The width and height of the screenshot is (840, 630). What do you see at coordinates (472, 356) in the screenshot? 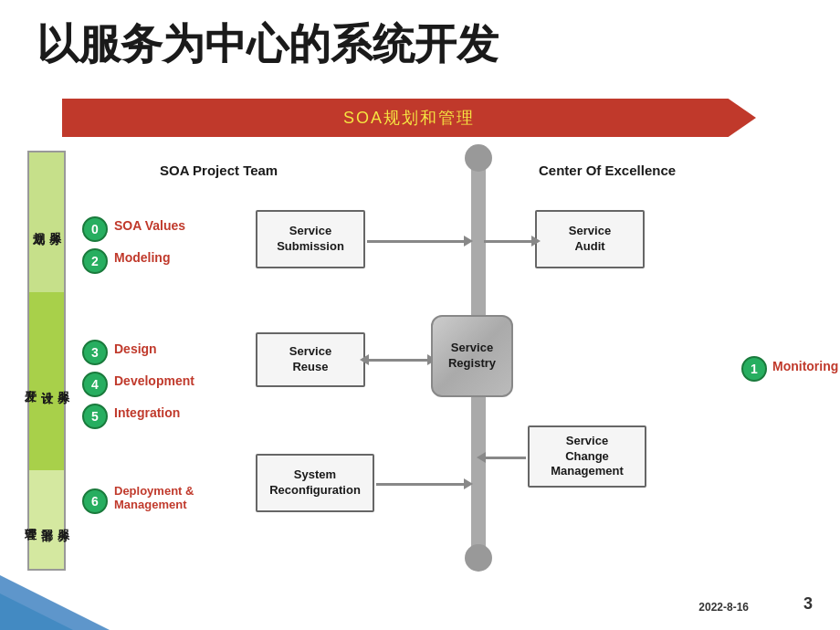
I see `service-registry-cylinder: ServiceRegistry` at bounding box center [472, 356].